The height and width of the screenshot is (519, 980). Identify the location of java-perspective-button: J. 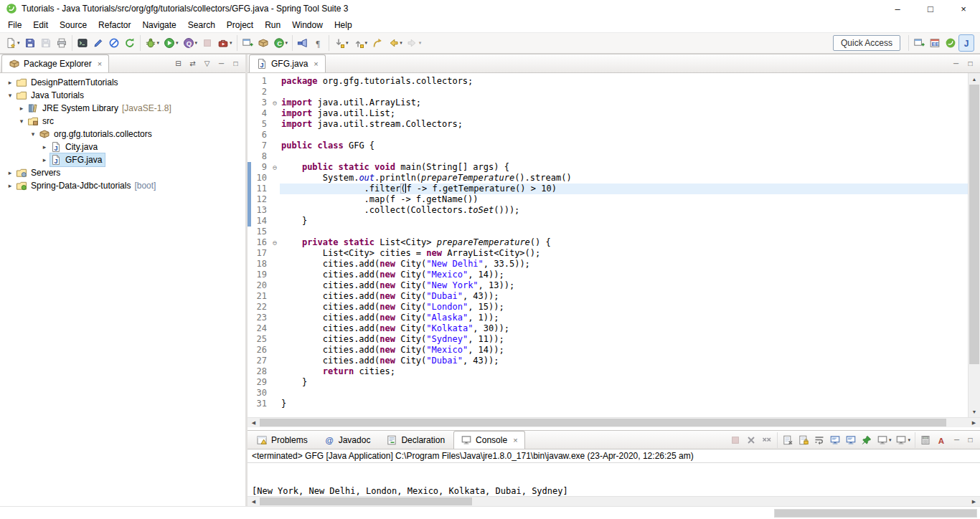
(966, 43).